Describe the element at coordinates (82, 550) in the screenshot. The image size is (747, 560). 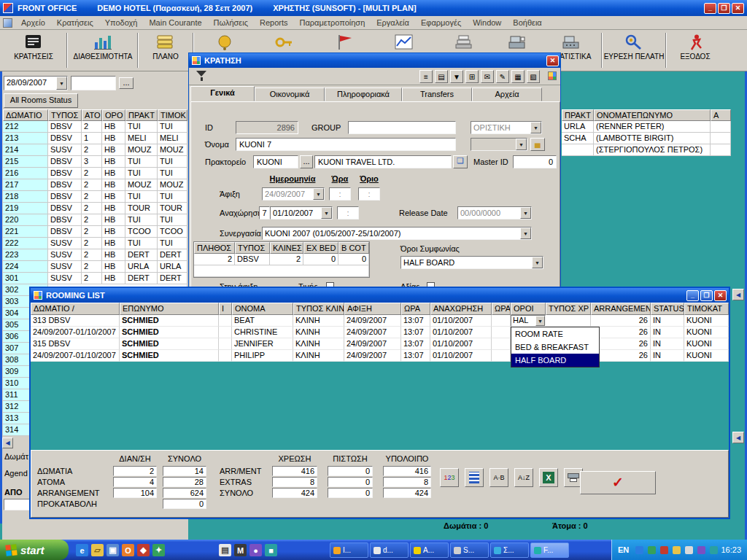
I see `quicklaunch-ie-icon: e` at that location.